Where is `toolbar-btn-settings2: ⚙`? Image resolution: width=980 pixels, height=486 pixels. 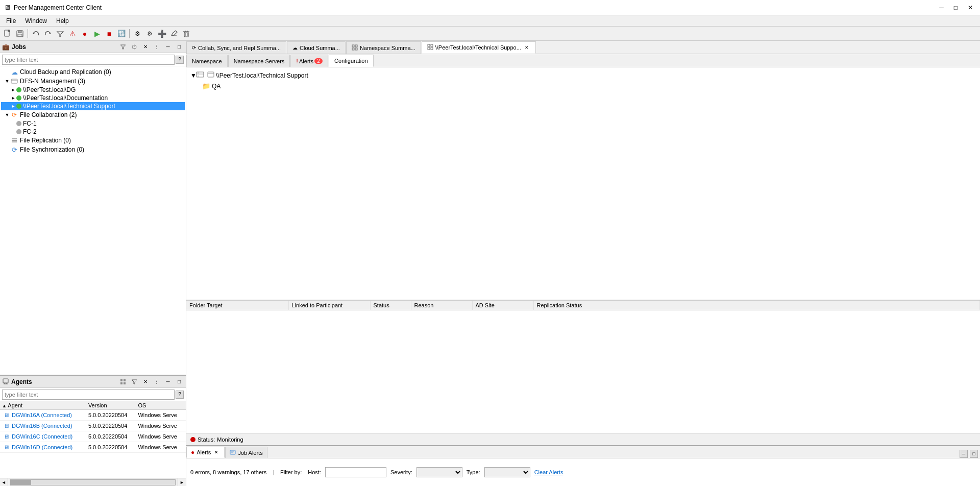
toolbar-btn-settings2: ⚙ is located at coordinates (150, 34).